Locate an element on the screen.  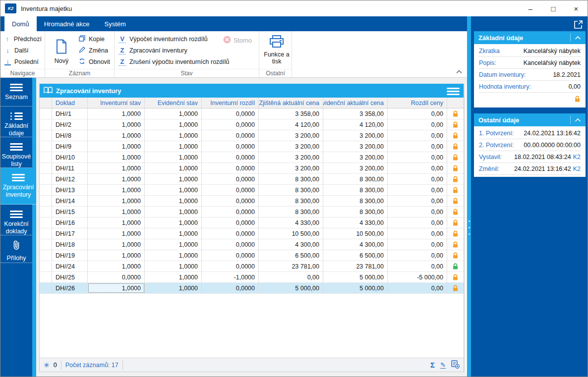
sidebar-item-prilohy: Přílohy is located at coordinates (16, 249).